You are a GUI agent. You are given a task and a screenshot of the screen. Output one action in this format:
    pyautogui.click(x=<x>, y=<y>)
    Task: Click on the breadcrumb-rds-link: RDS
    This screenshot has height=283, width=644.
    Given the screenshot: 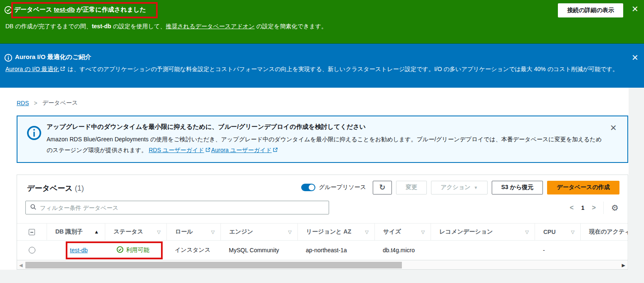 What is the action you would take?
    pyautogui.click(x=23, y=103)
    